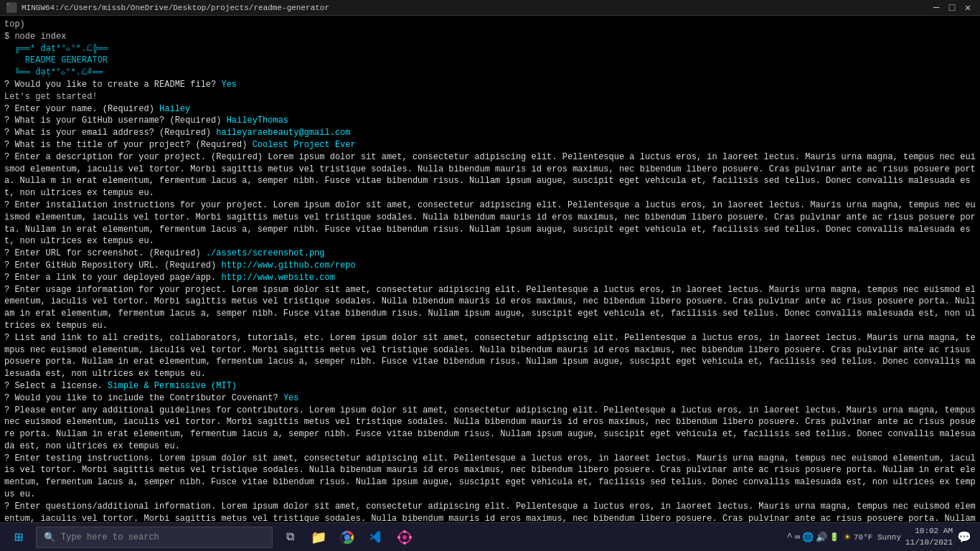 This screenshot has height=551, width=980. Describe the element at coordinates (929, 531) in the screenshot. I see `clock-time: 10:02 AM` at that location.